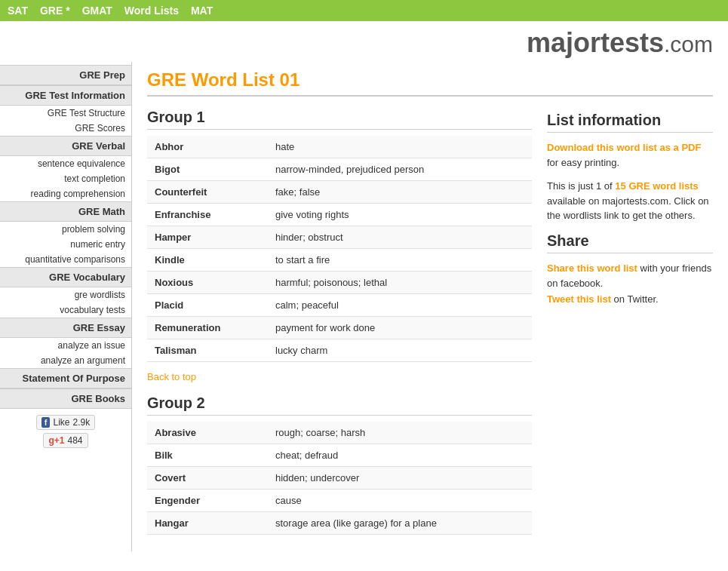  Describe the element at coordinates (207, 328) in the screenshot. I see `word-cell: Remuneration` at that location.